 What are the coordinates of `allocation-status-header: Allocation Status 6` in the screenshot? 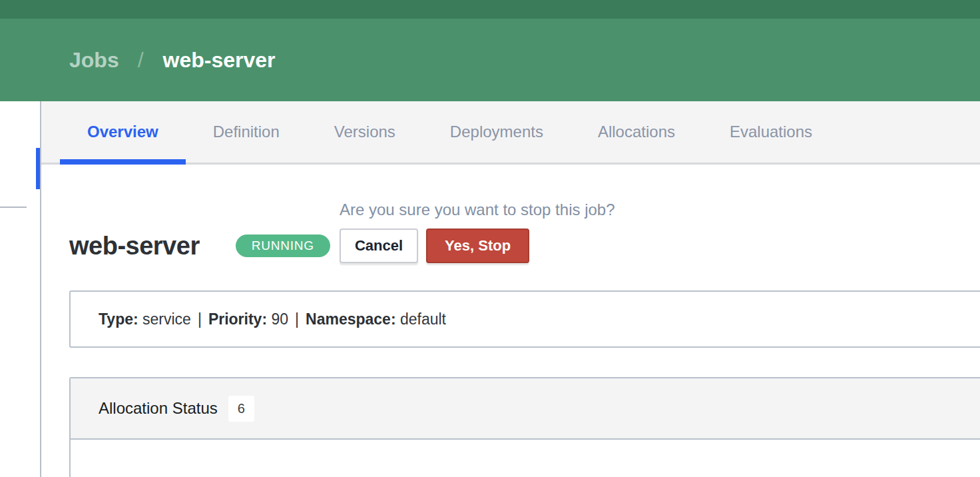 It's located at (525, 409).